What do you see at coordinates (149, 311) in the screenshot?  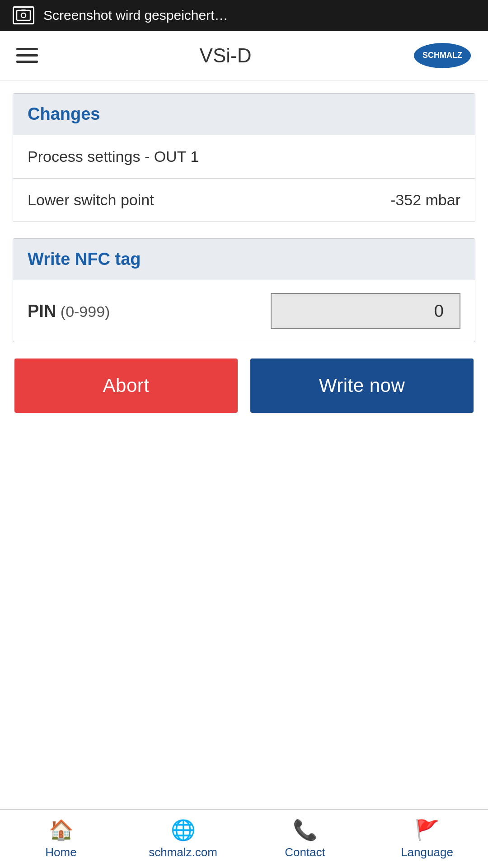 I see `pin-label: PIN (0-999)` at bounding box center [149, 311].